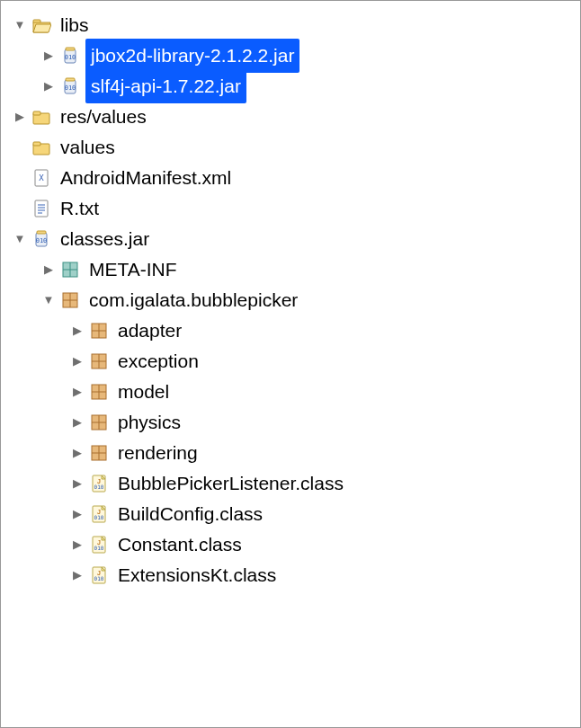 The image size is (581, 728). I want to click on tree-item-label: rendering, so click(158, 453).